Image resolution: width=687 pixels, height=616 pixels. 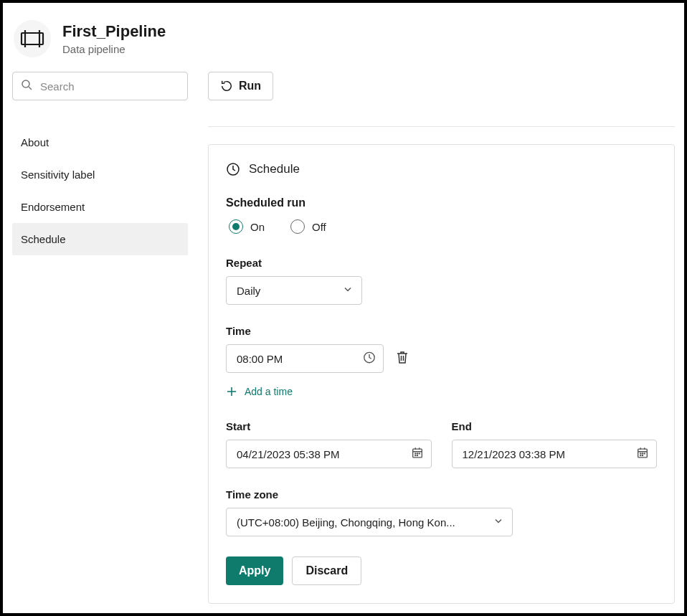 I want to click on sidebar-nav: About Sensitivity label Endorsement Sche…, so click(x=100, y=191).